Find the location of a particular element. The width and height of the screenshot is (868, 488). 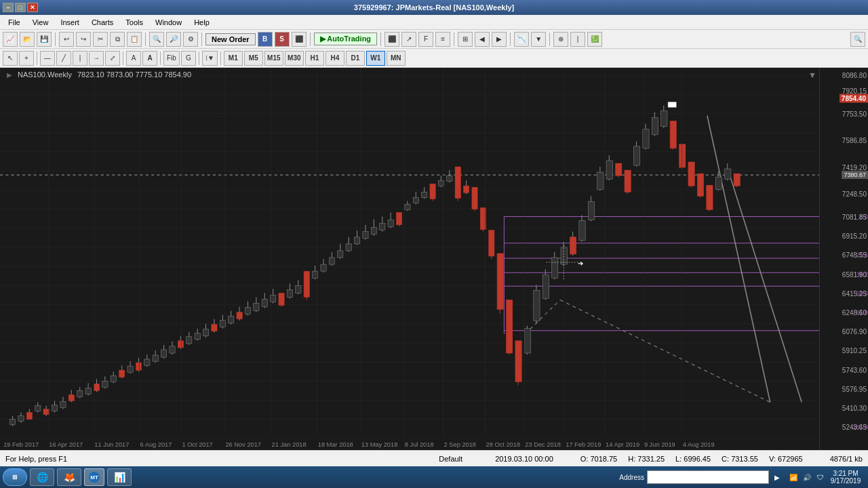

undo-btn: ↩ is located at coordinates (66, 39).